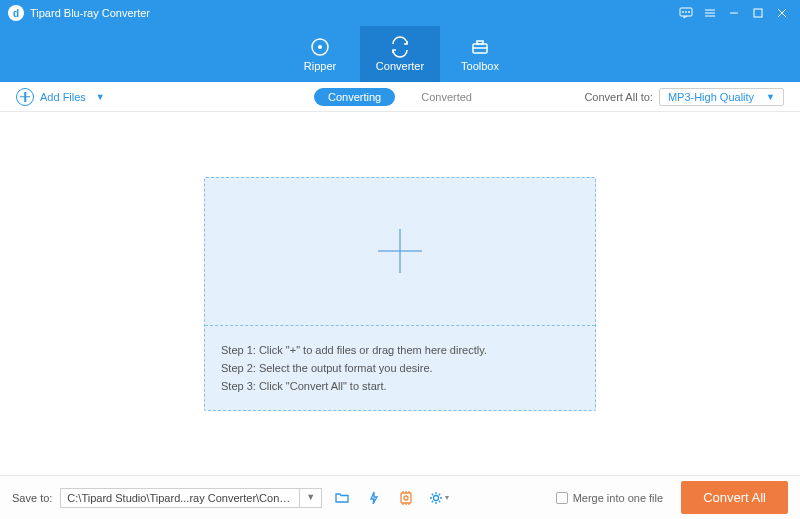 The height and width of the screenshot is (519, 800). I want to click on nav-converter-label: Converter, so click(400, 66).